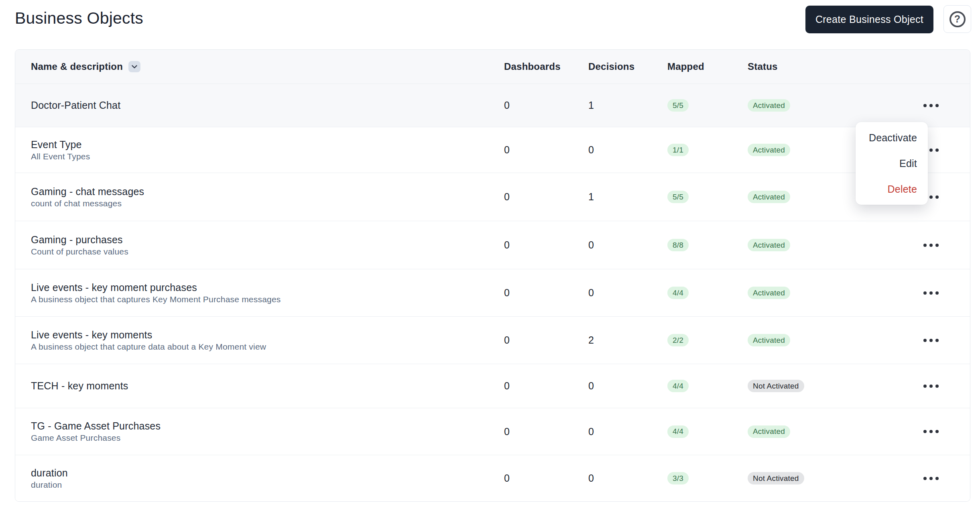 Image resolution: width=980 pixels, height=517 pixels. Describe the element at coordinates (628, 340) in the screenshot. I see `decisions-count: 2` at that location.